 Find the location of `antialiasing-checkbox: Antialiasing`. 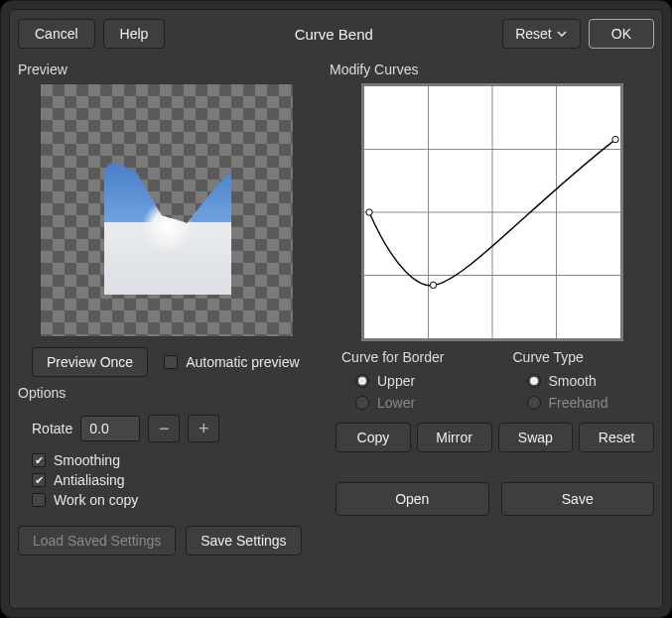

antialiasing-checkbox: Antialiasing is located at coordinates (174, 480).